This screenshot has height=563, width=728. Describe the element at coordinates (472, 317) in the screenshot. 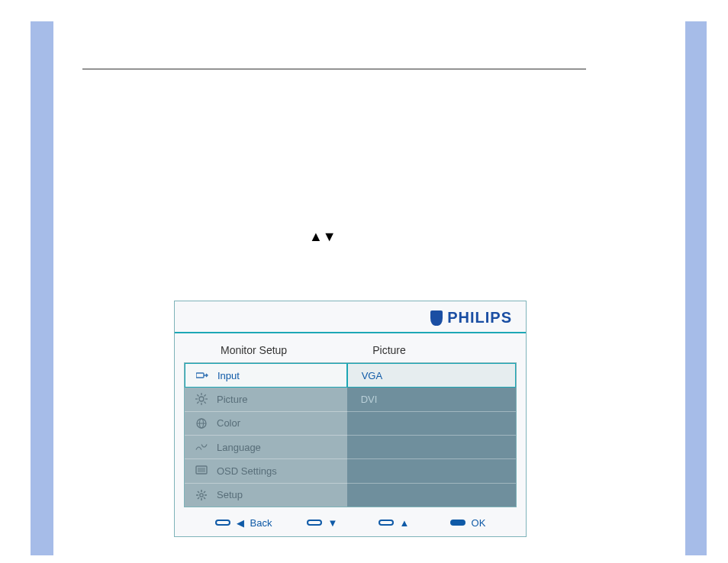

I see `brand-logo: PHILIPS` at that location.